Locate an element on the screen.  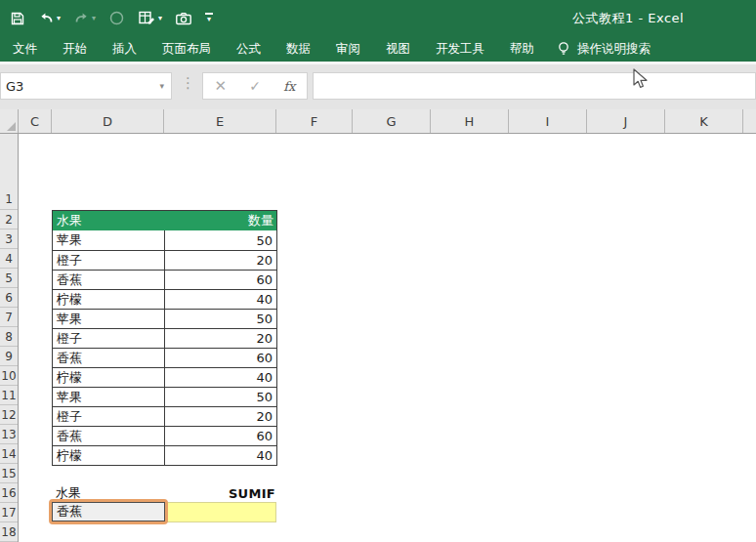
table-row: 苹果 50 is located at coordinates (164, 318).